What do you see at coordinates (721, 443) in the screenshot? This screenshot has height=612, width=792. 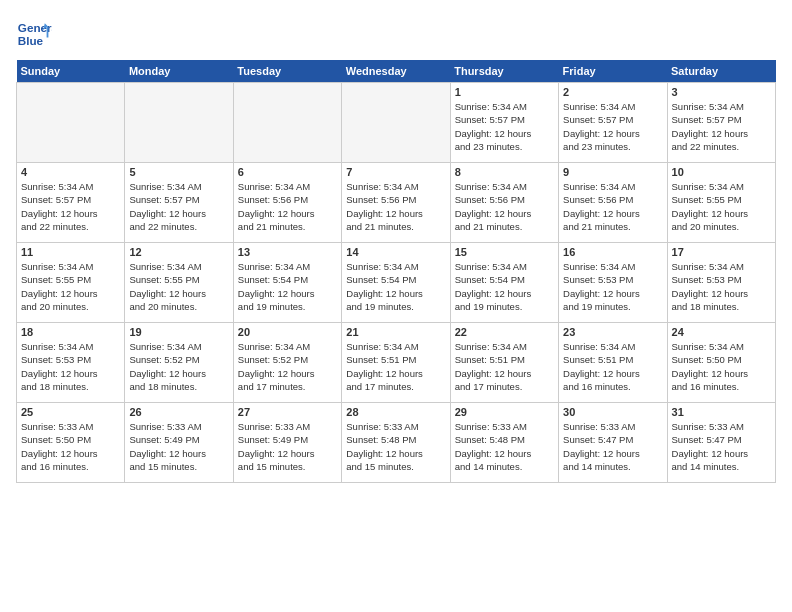 I see `calendar-cell: 31Sunrise: 5:33 AM Sunset: 5:47 PM Dayli…` at bounding box center [721, 443].